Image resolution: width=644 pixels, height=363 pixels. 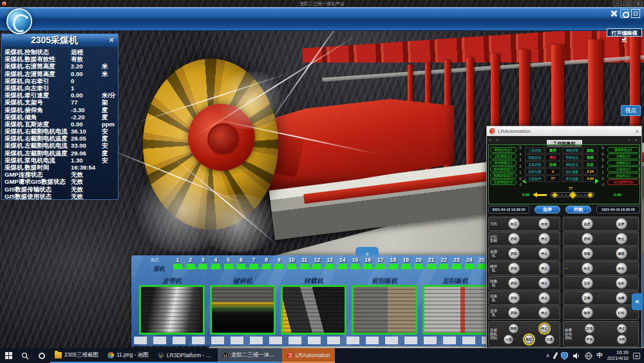 What do you see at coordinates (469, 263) in the screenshot?
I see `support-indicator: 24` at bounding box center [469, 263].